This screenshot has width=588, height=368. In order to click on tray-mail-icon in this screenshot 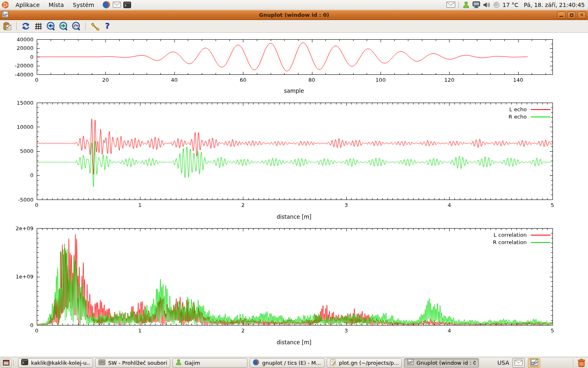, I will do `click(451, 5)`.